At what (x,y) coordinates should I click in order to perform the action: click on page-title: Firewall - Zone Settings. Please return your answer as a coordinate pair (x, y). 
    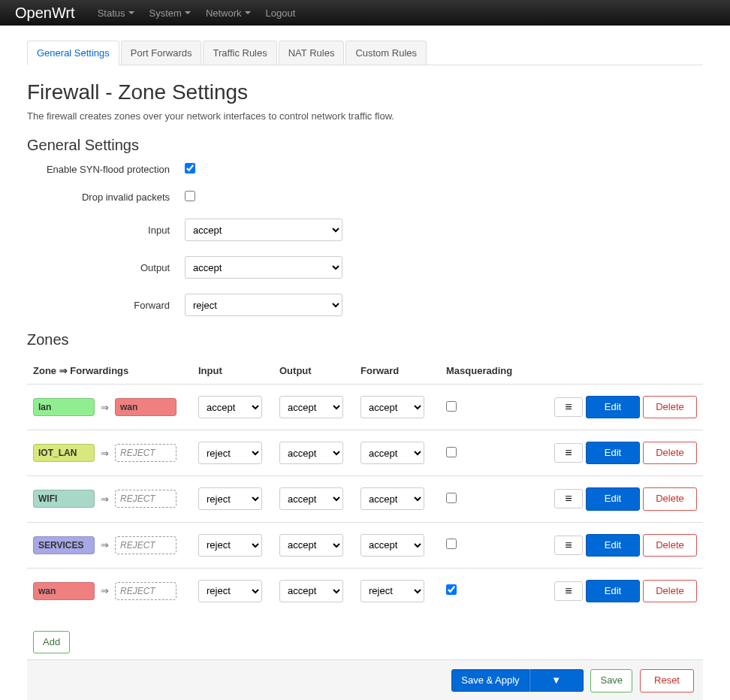
    Looking at the image, I should click on (365, 92).